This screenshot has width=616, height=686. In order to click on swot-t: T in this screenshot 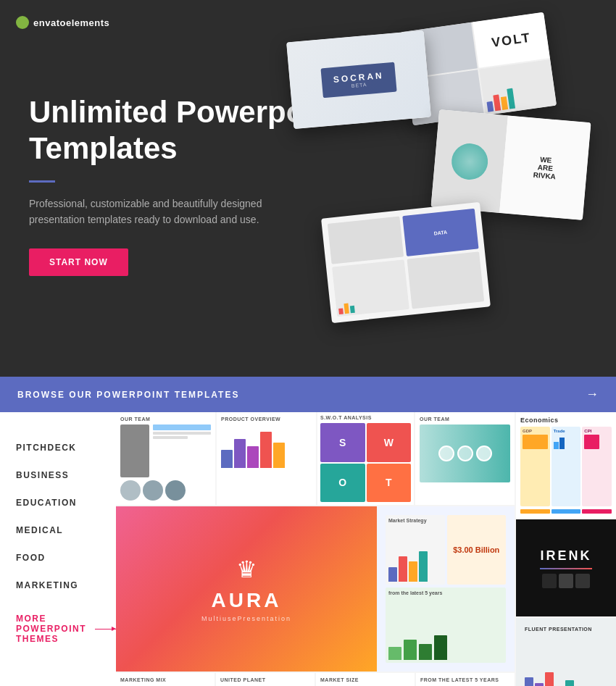, I will do `click(389, 483)`.